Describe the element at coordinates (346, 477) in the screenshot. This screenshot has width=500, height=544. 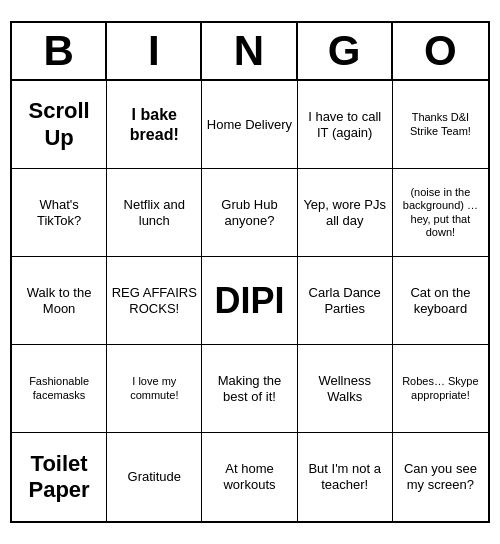
I see `bingo-cell-23: But I'm not a teacher!` at that location.